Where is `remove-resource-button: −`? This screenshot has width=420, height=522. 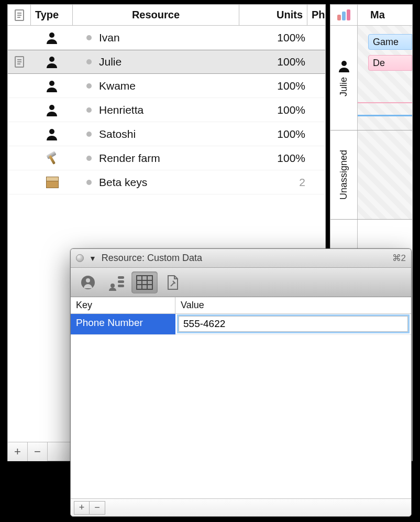
remove-resource-button: − is located at coordinates (38, 452).